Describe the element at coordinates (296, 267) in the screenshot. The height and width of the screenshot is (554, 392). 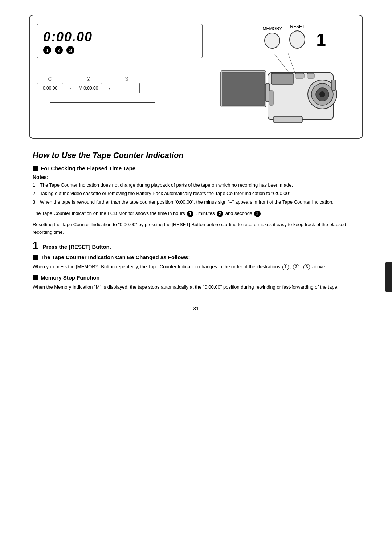
I see `circle-2: 2` at that location.